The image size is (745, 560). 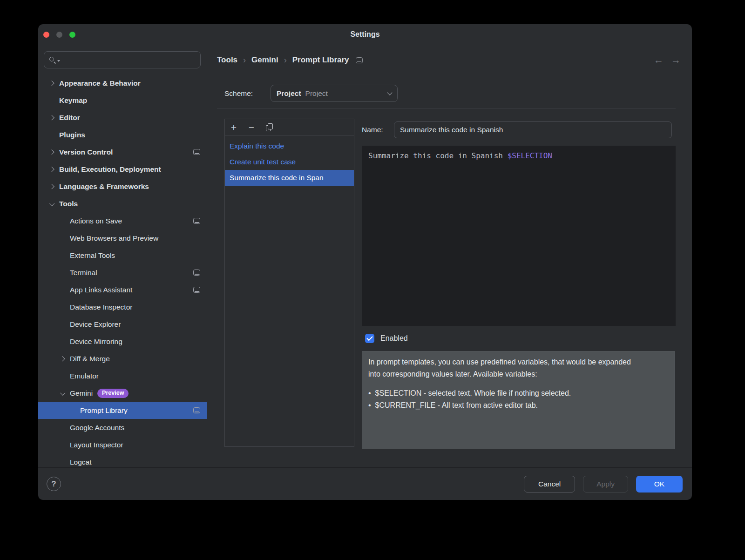 I want to click on selection-variable-token: $SELECTION, so click(x=530, y=155).